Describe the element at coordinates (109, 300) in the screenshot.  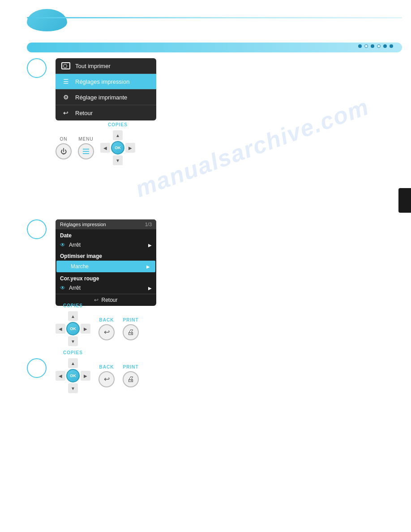
I see `retour-label: Retour` at that location.